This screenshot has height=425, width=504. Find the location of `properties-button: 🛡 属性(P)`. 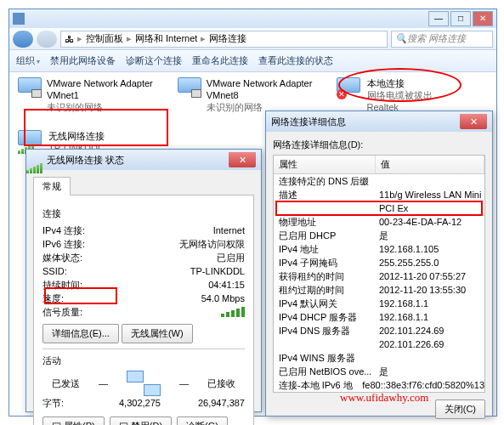

properties-button: 🛡 属性(P) is located at coordinates (73, 421).